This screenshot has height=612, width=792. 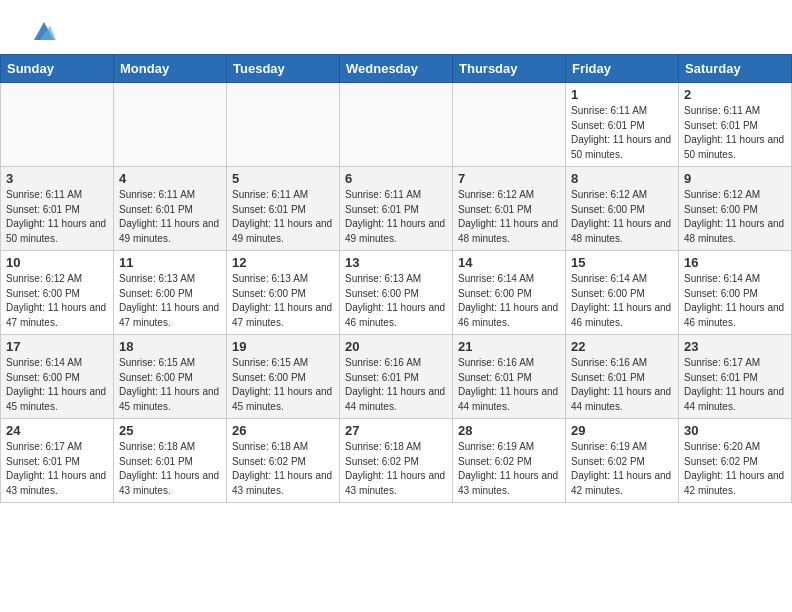 What do you see at coordinates (57, 430) in the screenshot?
I see `day-number: 24` at bounding box center [57, 430].